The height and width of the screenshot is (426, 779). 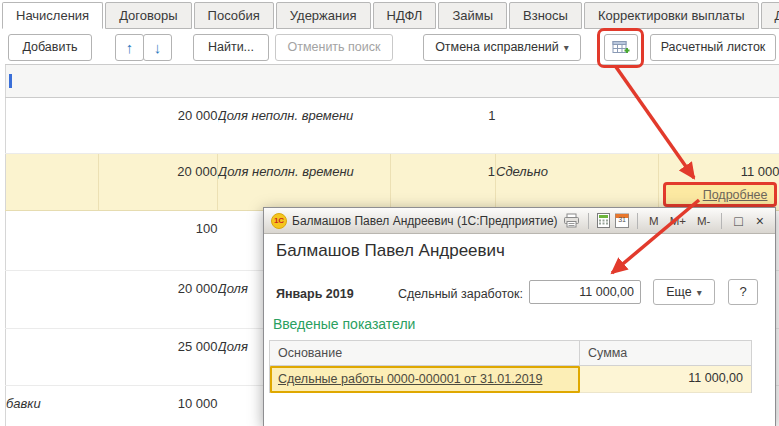 I want to click on tab-ndfl: НДФЛ, so click(x=405, y=16).